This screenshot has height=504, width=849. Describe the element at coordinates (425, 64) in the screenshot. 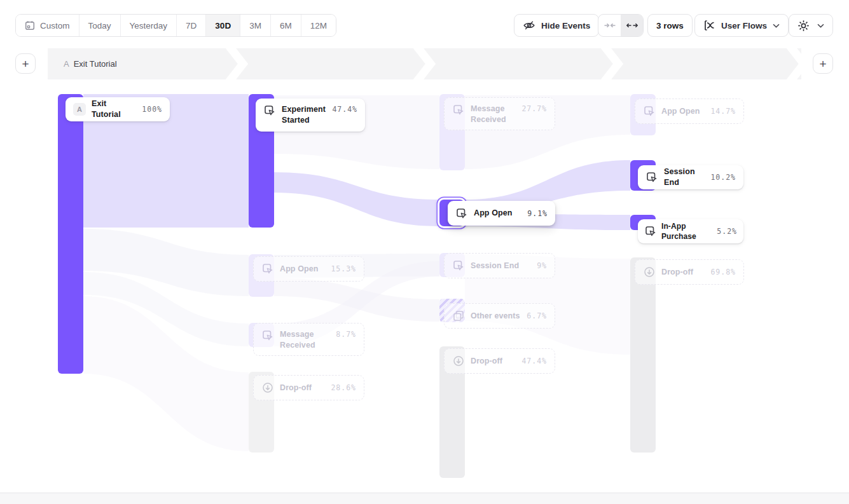

I see `step-header-bar: A Exit Tutorial` at that location.